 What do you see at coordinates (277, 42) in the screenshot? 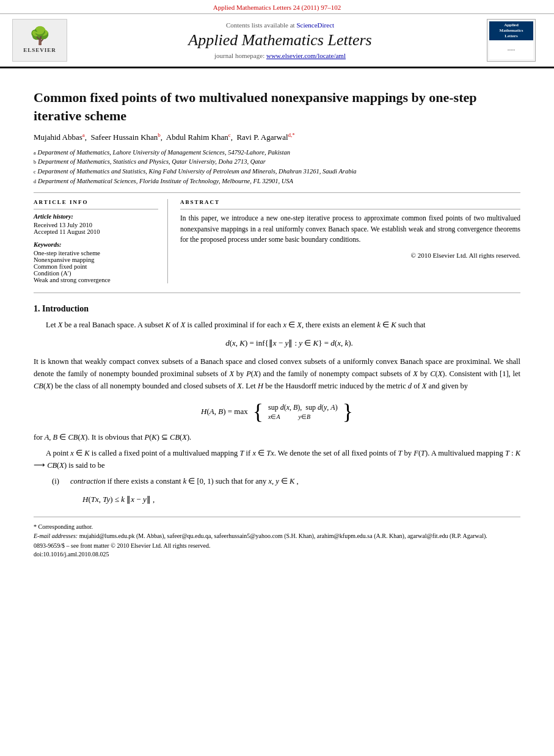
I see `journal-header: 🌳 ELSEVIER Contents lists available at S…` at bounding box center [277, 42].